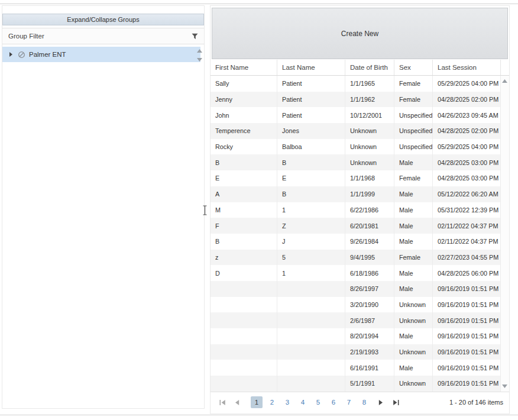 This screenshot has width=518, height=420. Describe the element at coordinates (360, 194) in the screenshot. I see `table-row: AB1/1/1999Male05/12/2022 06:20 AM` at that location.